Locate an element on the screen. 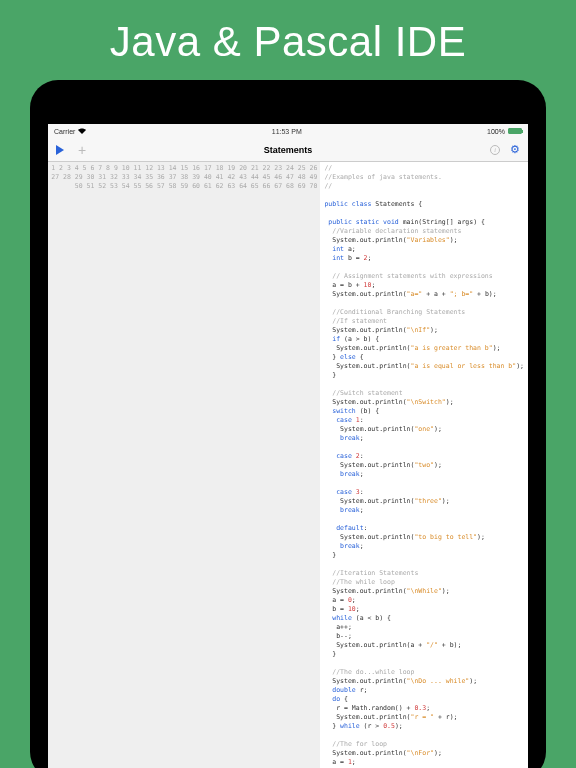 This screenshot has height=768, width=576. battery-pct: 100% is located at coordinates (496, 132).